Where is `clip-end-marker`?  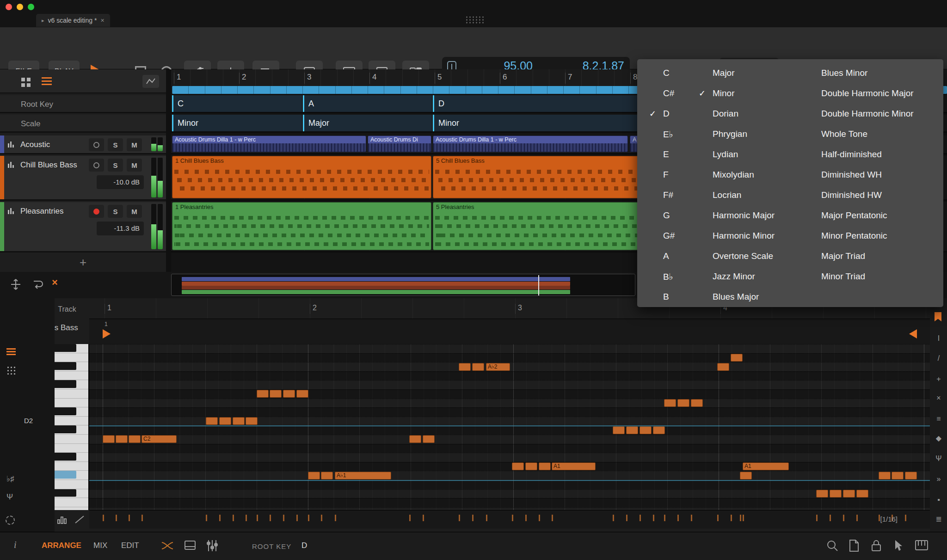
clip-end-marker is located at coordinates (913, 334).